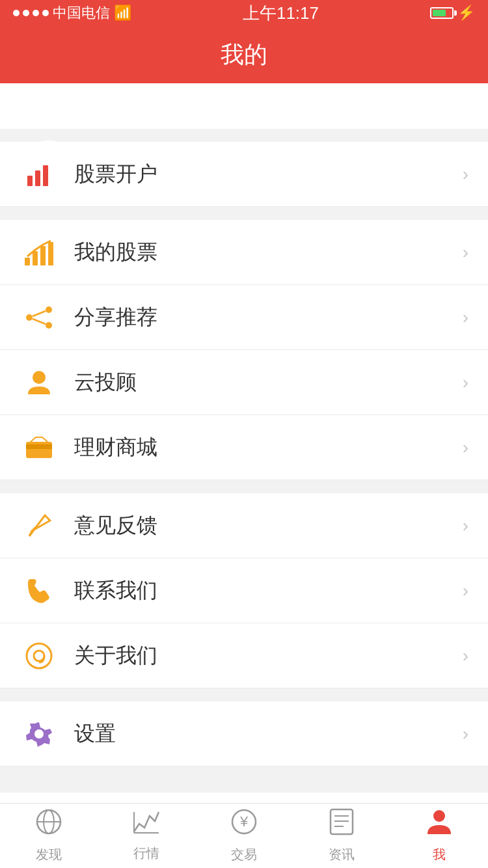  What do you see at coordinates (146, 825) in the screenshot?
I see `market-icon` at bounding box center [146, 825].